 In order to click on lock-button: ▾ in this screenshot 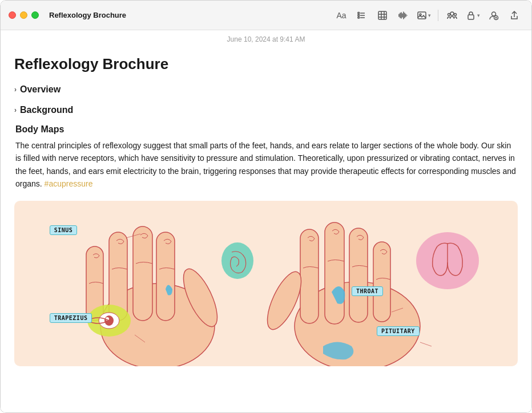, I will do `click(473, 15)`.